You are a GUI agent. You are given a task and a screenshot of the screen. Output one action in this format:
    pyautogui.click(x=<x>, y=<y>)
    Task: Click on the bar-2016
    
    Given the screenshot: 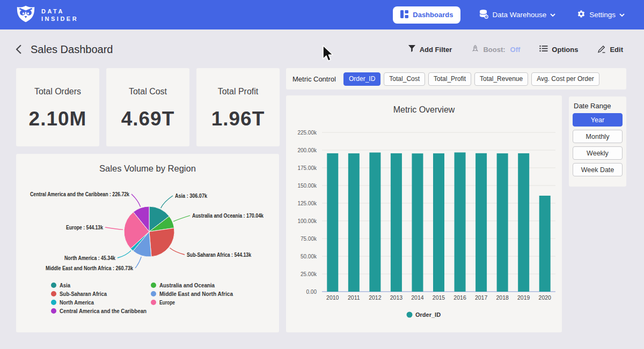 What is the action you would take?
    pyautogui.click(x=460, y=222)
    